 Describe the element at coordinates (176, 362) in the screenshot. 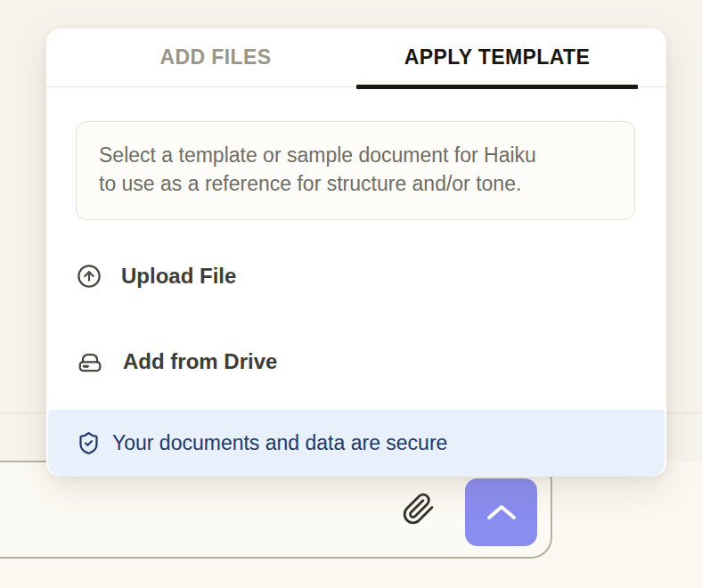

I see `add-from-drive-option: Add from Drive` at that location.